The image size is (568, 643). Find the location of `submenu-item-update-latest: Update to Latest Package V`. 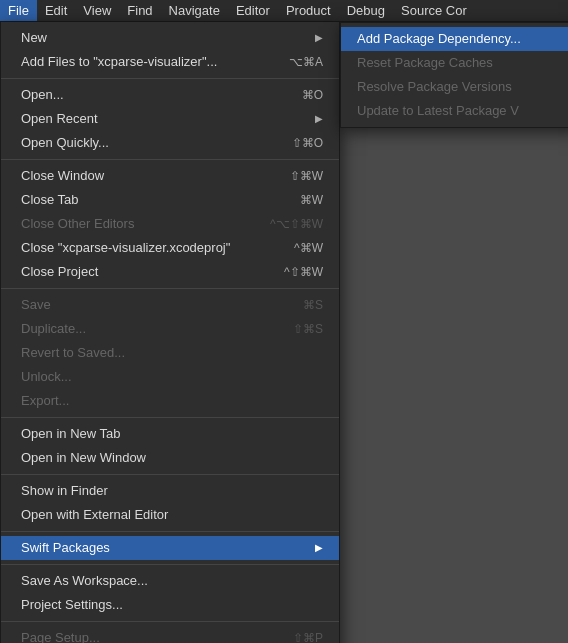

submenu-item-update-latest: Update to Latest Package V is located at coordinates (454, 111).